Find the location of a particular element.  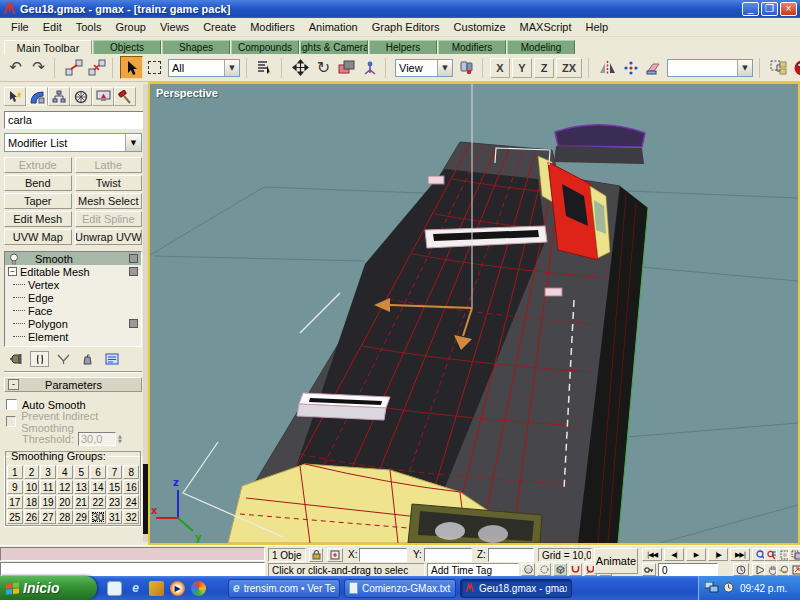

select-and-rotate-button: ↻ is located at coordinates (324, 68).